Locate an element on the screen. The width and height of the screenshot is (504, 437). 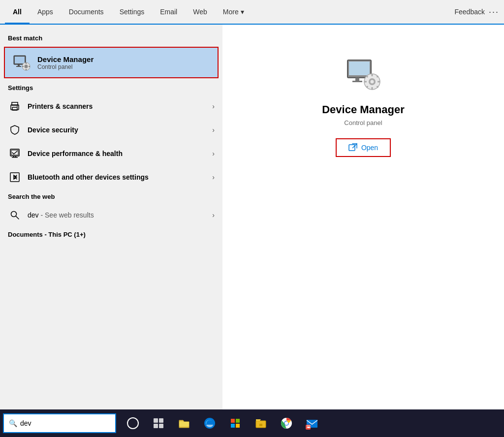
files-button is located at coordinates (261, 423).